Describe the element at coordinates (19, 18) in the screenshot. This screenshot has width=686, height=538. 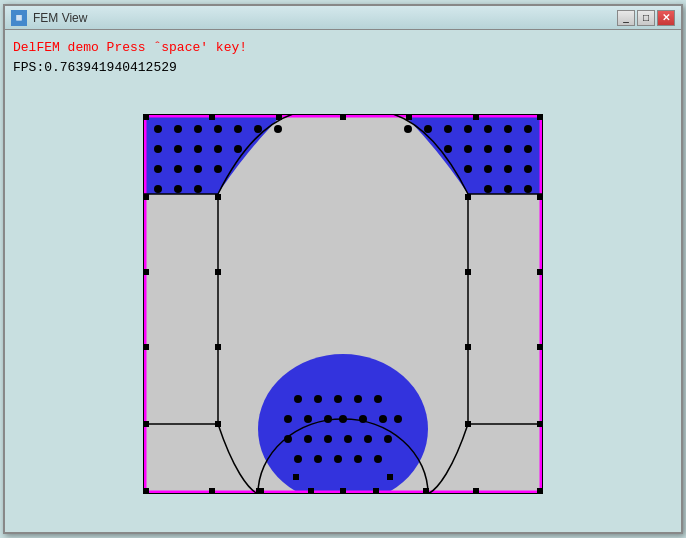
I see `window-icon: ▦` at that location.